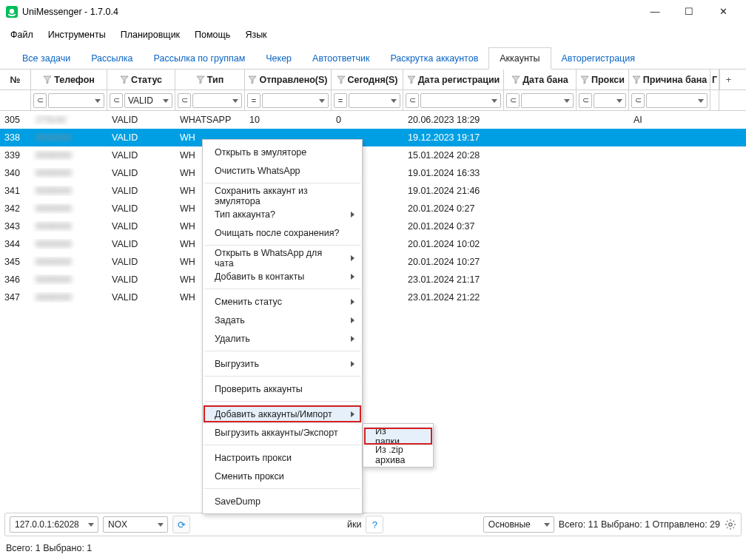 Image resolution: width=746 pixels, height=560 pixels. Describe the element at coordinates (373, 138) in the screenshot. I see `table-row: 3380000000VALIDWH19.12.2023 19:17` at that location.